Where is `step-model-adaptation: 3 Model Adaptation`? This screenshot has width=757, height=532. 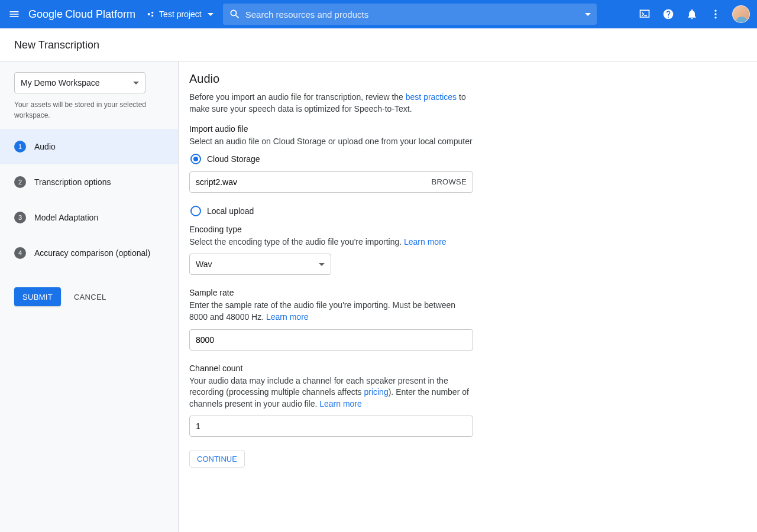 step-model-adaptation: 3 Model Adaptation is located at coordinates (89, 218).